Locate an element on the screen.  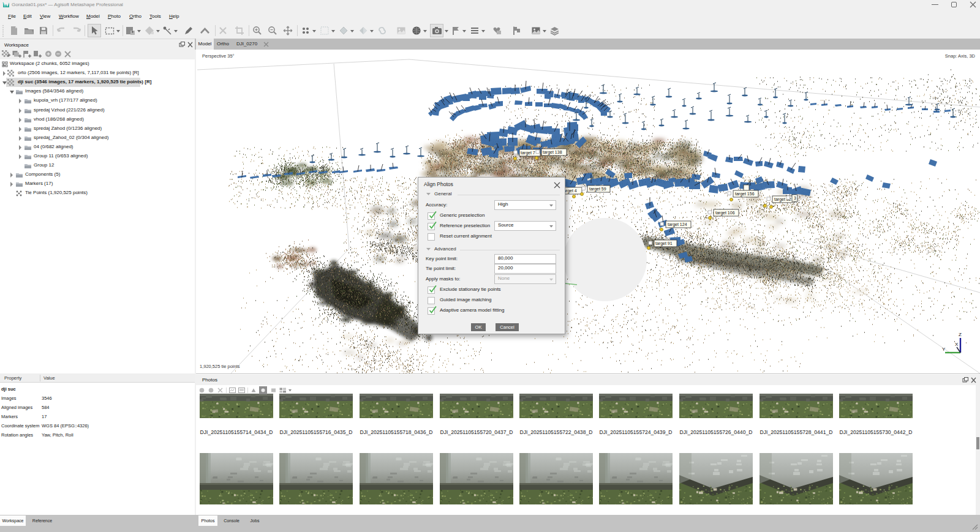
svg-text: target 91 is located at coordinates (664, 244).